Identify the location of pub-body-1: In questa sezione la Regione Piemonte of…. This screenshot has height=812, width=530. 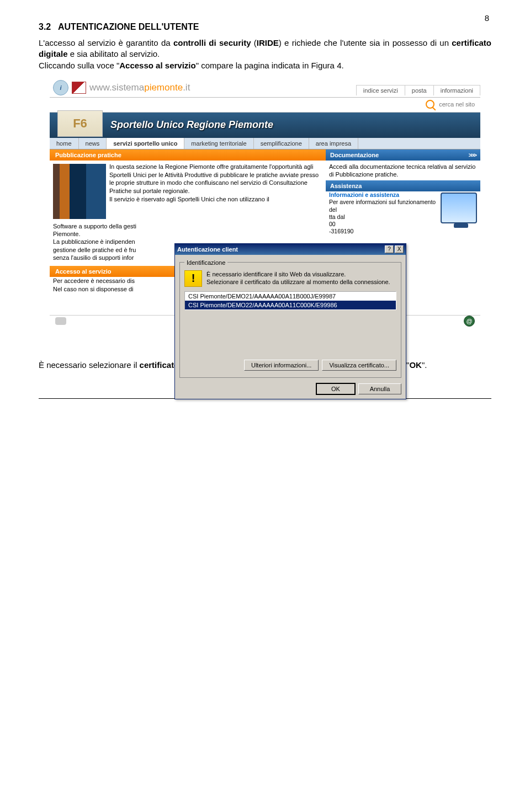
(214, 179).